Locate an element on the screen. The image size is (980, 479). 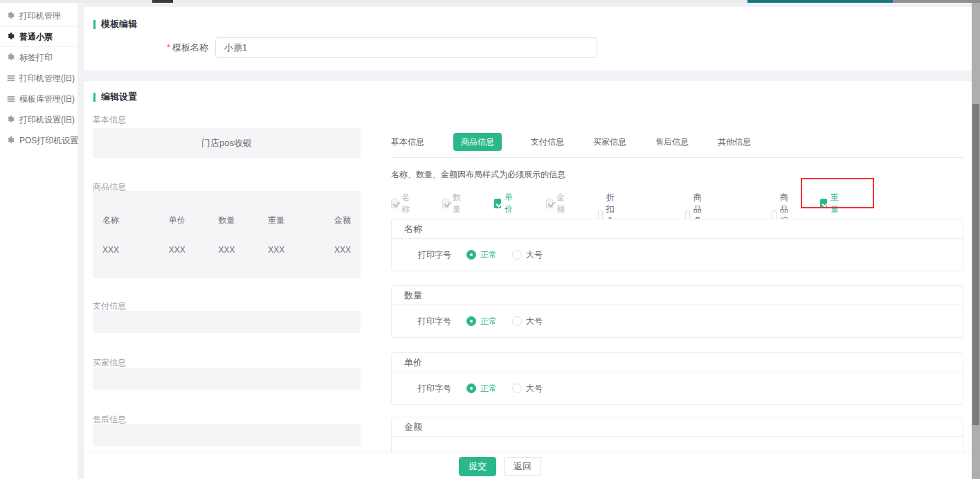
preview-goods-box: 名称 单价 数量 重量 金额 XXX XXX XXX XXX XXX is located at coordinates (227, 235).